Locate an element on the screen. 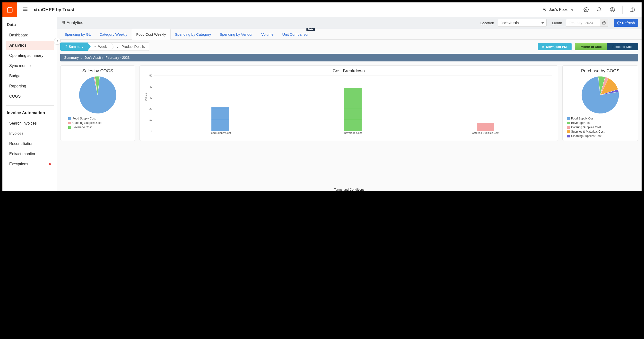 The image size is (644, 339). subtab-week: Week is located at coordinates (100, 46).